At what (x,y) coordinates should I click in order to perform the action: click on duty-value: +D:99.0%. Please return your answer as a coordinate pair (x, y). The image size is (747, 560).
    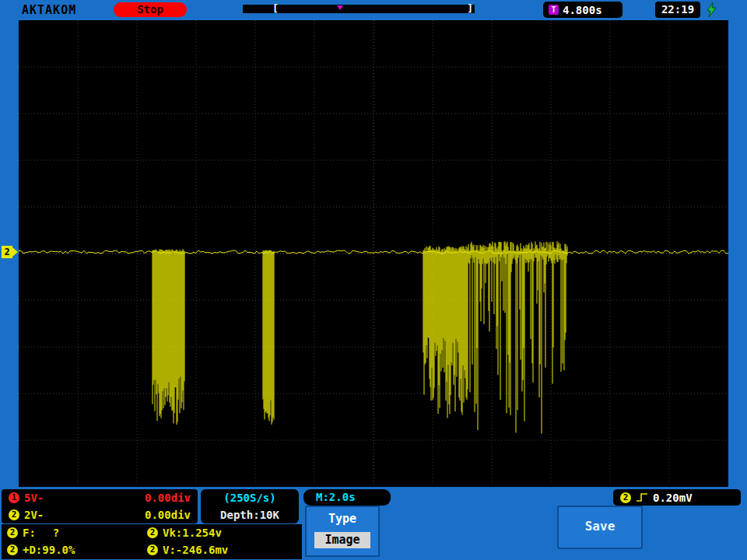
    Looking at the image, I should click on (48, 550).